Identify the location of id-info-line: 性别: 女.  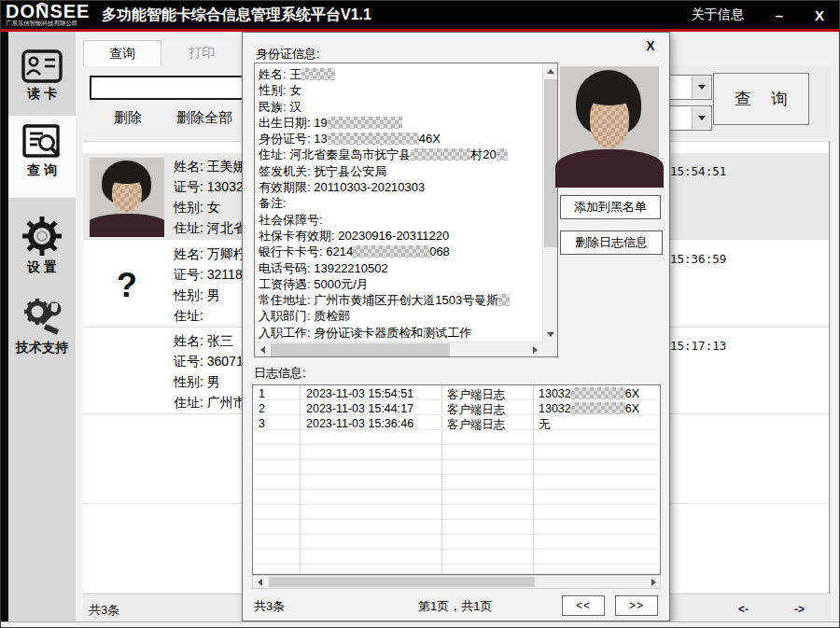
(399, 90).